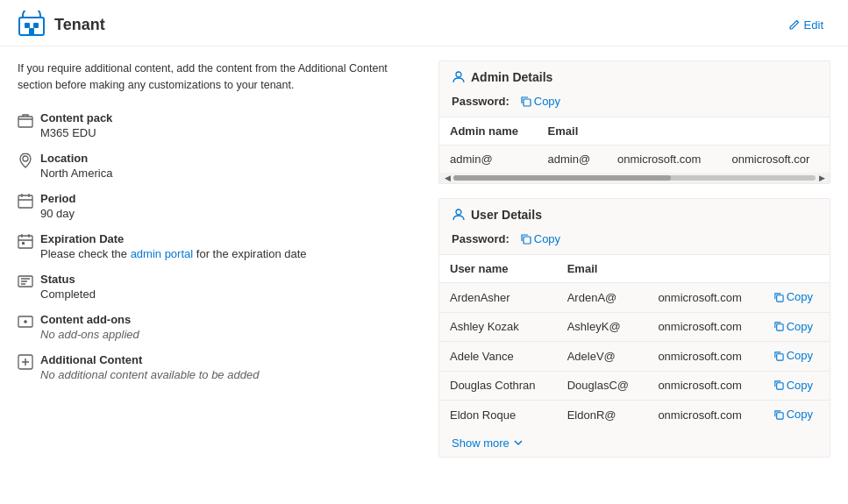 This screenshot has height=504, width=848. I want to click on period-value: 90 day, so click(58, 214).